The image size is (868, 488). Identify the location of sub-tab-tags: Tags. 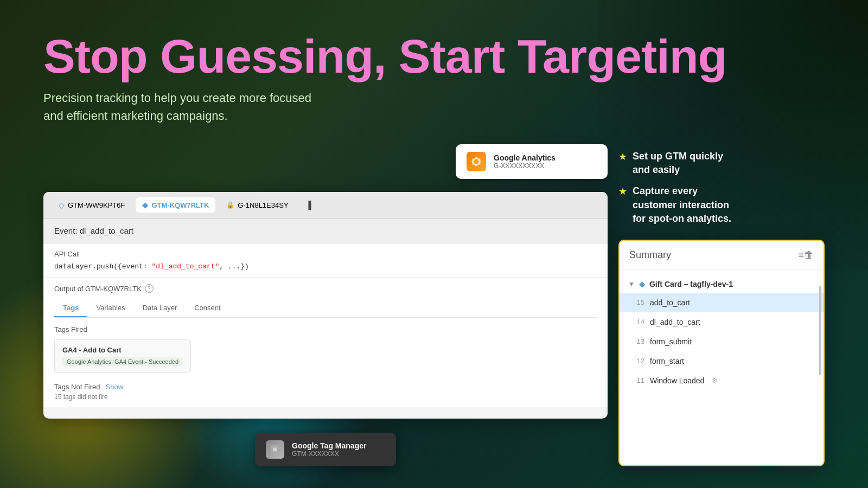
(71, 308).